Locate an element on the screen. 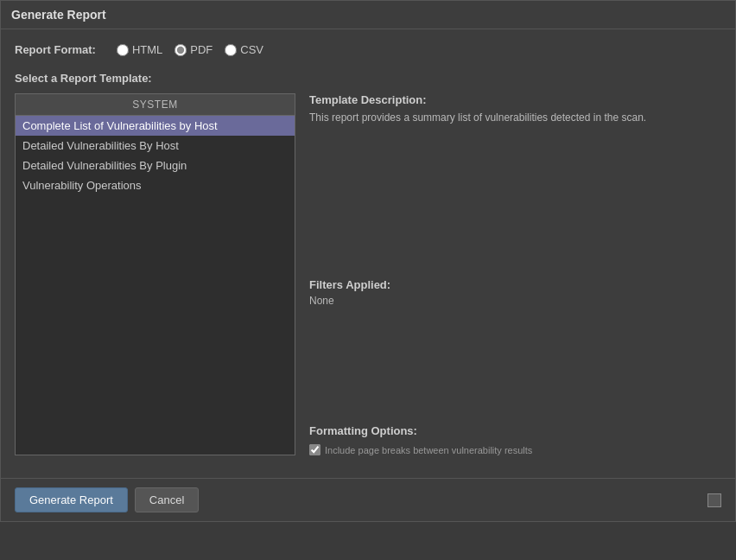  template-item-2: Detailed Vulnerabilities By Host is located at coordinates (155, 145).